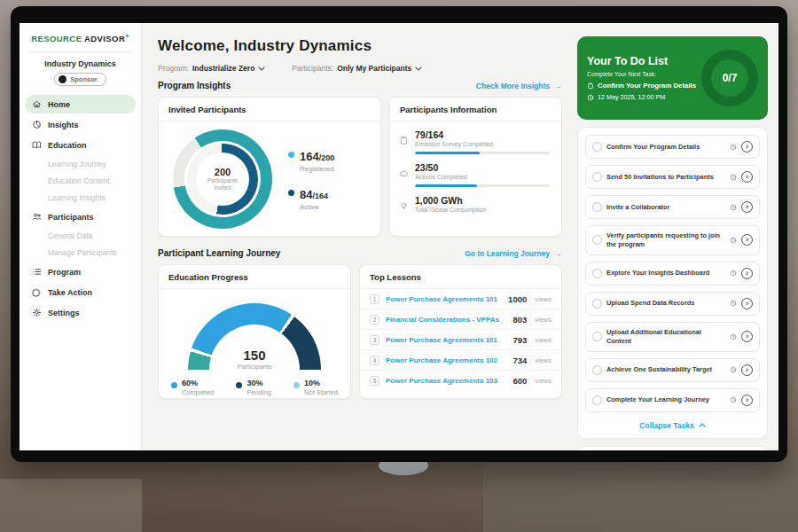 Image resolution: width=798 pixels, height=532 pixels. What do you see at coordinates (80, 312) in the screenshot?
I see `sidebar-item-settings: Settings` at bounding box center [80, 312].